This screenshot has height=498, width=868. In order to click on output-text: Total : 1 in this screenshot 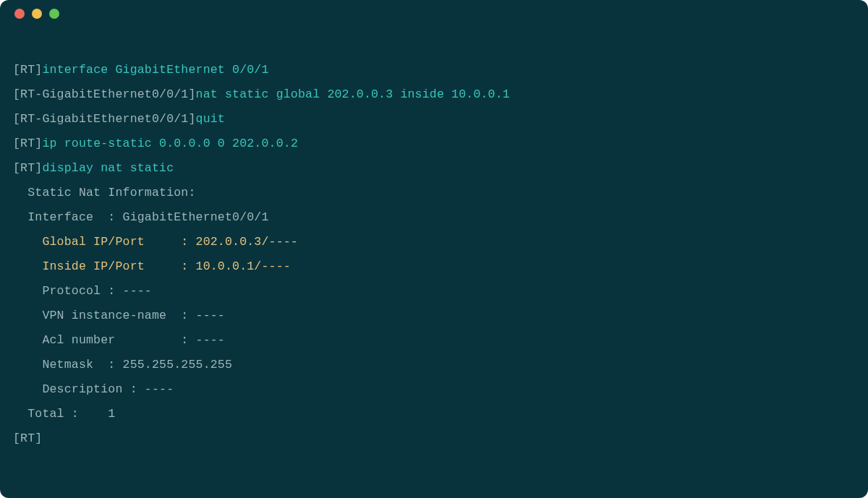, I will do `click(64, 413)`.